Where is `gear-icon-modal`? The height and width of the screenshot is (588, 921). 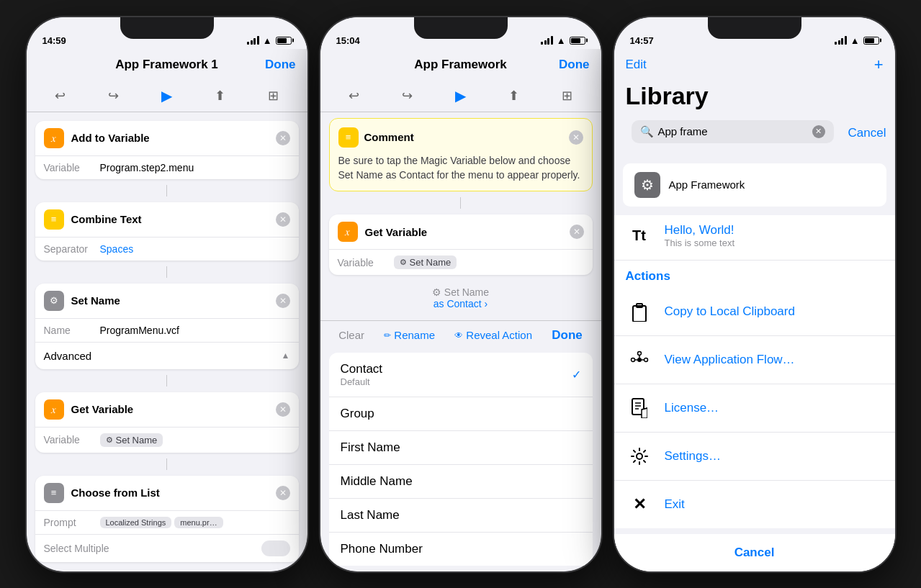 gear-icon-modal is located at coordinates (639, 456).